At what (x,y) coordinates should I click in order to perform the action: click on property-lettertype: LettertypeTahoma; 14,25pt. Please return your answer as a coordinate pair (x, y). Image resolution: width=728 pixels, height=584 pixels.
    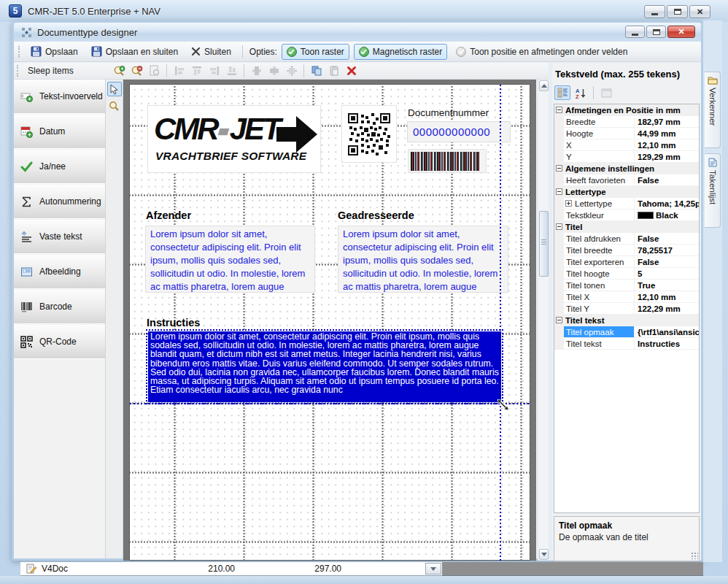
    Looking at the image, I should click on (627, 204).